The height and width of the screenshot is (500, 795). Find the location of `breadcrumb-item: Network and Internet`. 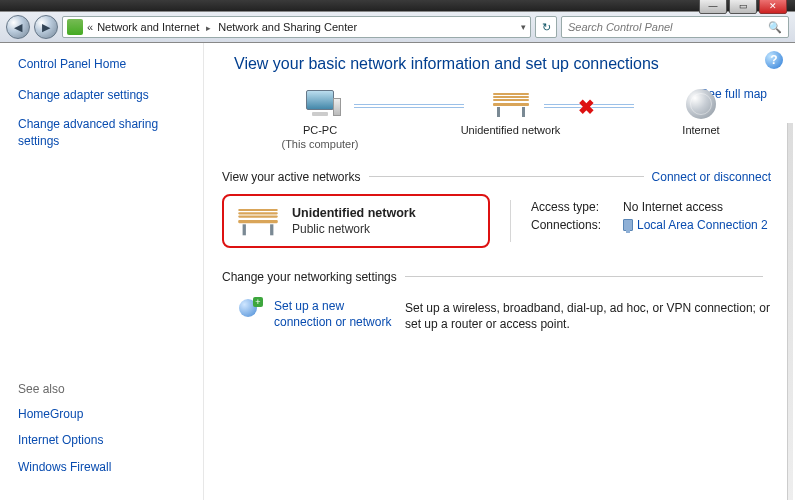

breadcrumb-item: Network and Internet is located at coordinates (148, 27).